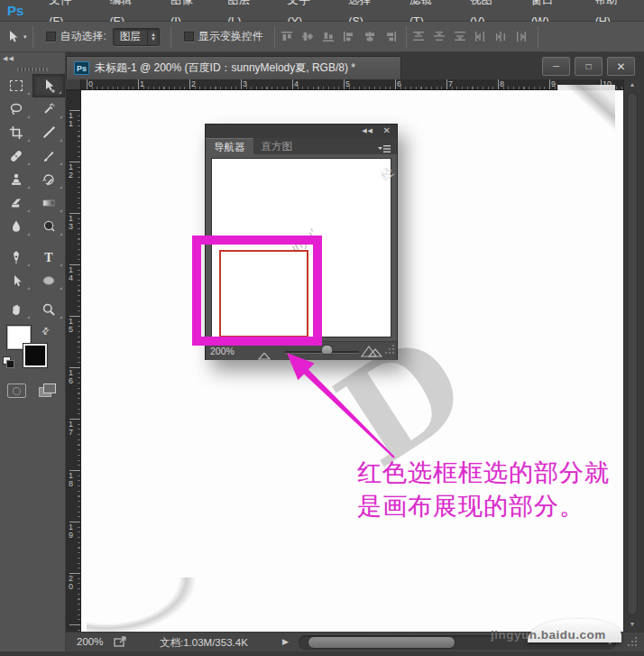 This screenshot has width=644, height=656. I want to click on color-swatches: ⇄, so click(32, 349).